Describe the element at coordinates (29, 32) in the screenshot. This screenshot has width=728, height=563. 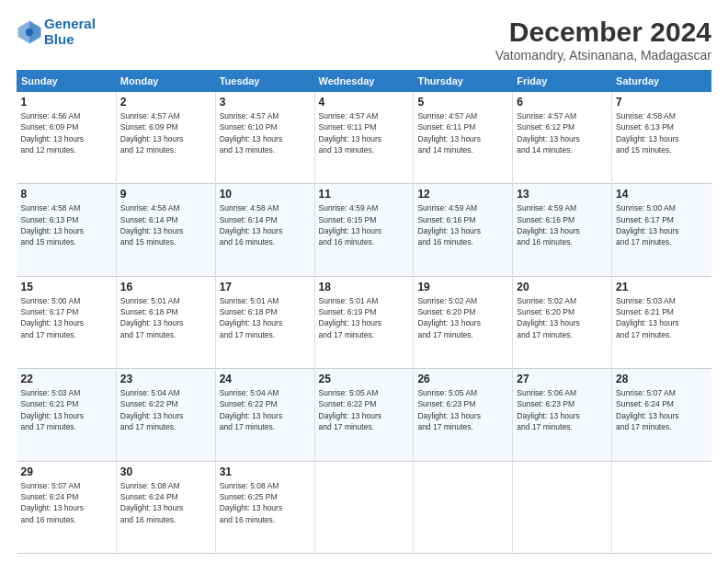
I see `logo-icon` at that location.